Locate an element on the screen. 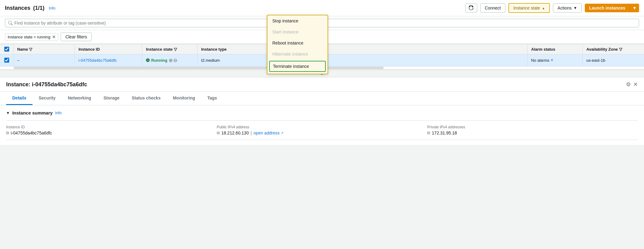 The image size is (644, 249). row-checkbox is located at coordinates (7, 60).